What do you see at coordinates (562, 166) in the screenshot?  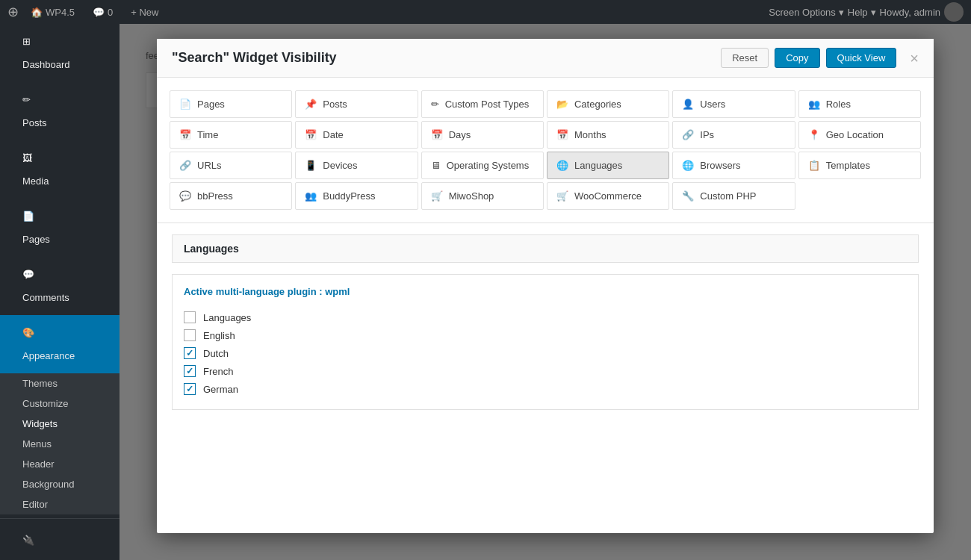 I see `languages-icon: 🌐` at bounding box center [562, 166].